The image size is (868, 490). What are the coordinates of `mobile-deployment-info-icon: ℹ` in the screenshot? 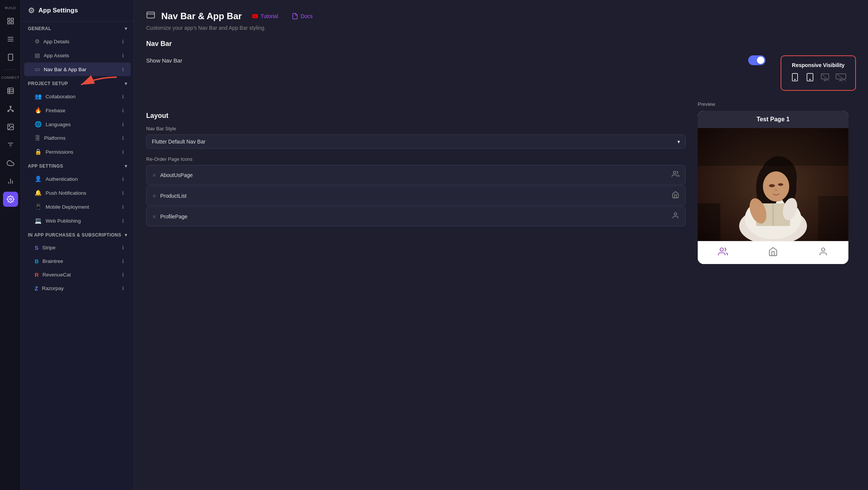 It's located at (123, 207).